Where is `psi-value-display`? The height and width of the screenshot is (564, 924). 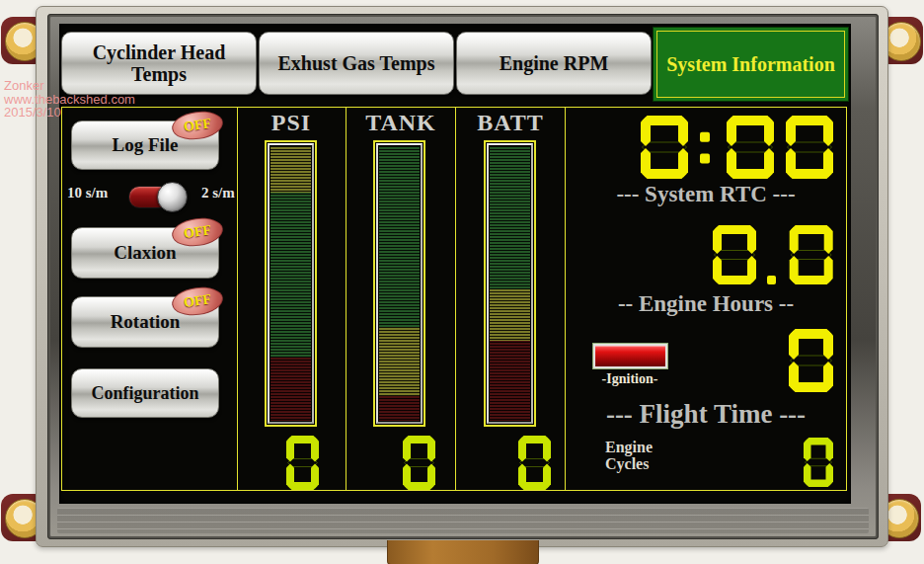
psi-value-display is located at coordinates (302, 464).